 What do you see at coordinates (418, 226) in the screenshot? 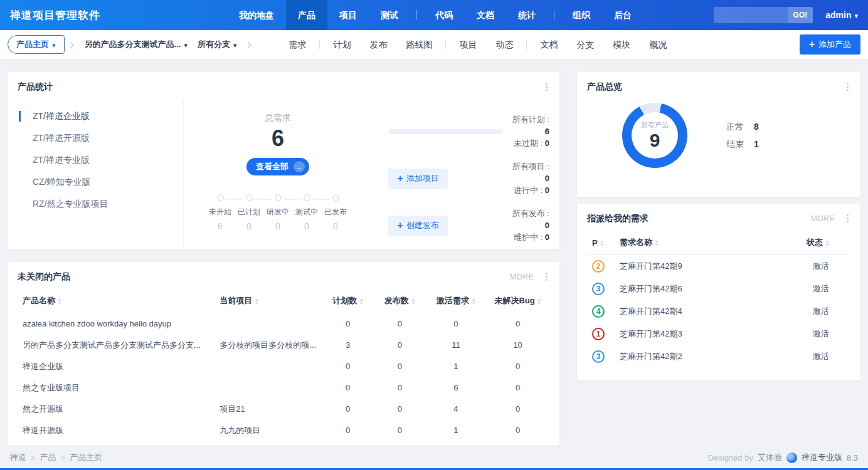
I see `create-release-button: 创建发布` at bounding box center [418, 226].